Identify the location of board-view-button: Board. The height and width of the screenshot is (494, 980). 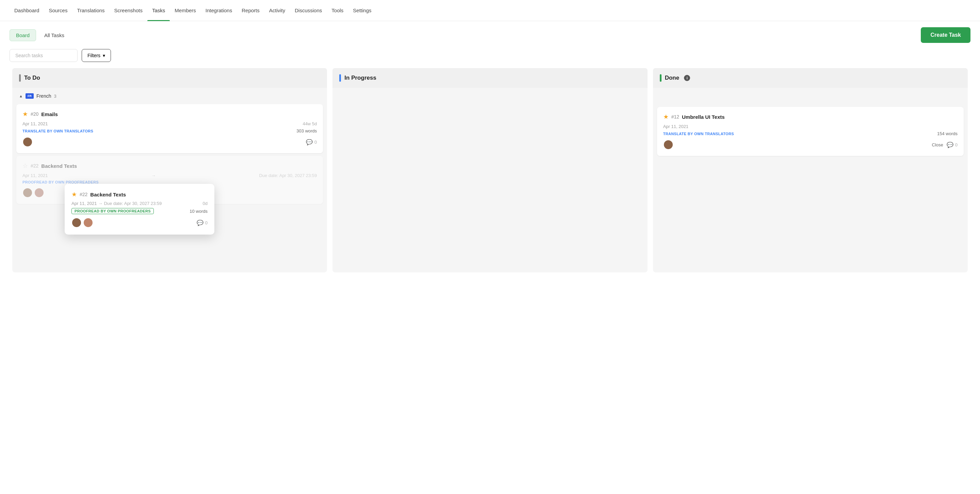
(23, 35).